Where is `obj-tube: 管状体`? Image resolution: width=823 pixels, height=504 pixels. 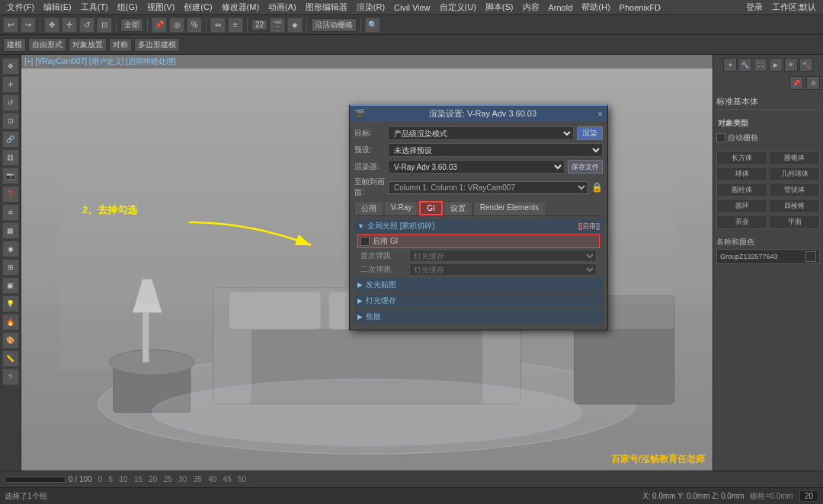
obj-tube: 管状体 is located at coordinates (794, 190).